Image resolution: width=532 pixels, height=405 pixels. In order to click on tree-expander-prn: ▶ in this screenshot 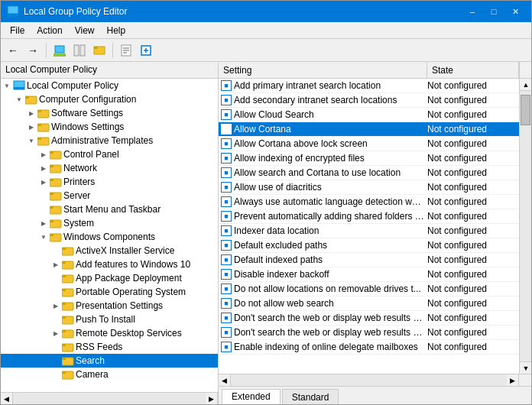, I will do `click(44, 182)`.